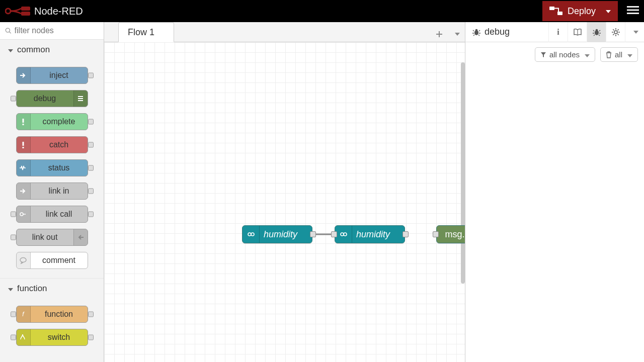  Describe the element at coordinates (52, 99) in the screenshot. I see `palette-node-debug: debug` at that location.